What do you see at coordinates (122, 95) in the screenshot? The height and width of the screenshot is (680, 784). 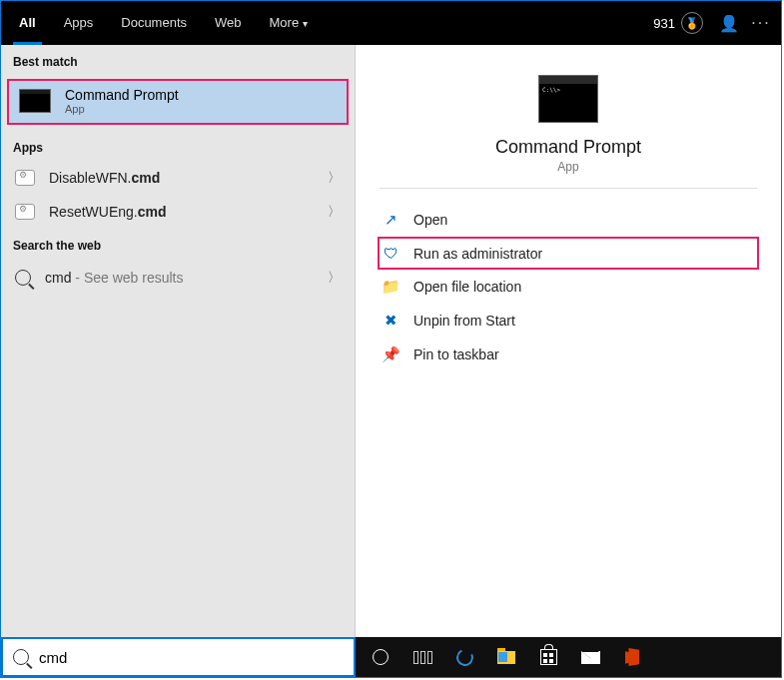 I see `best-match-title: Command Prompt` at bounding box center [122, 95].